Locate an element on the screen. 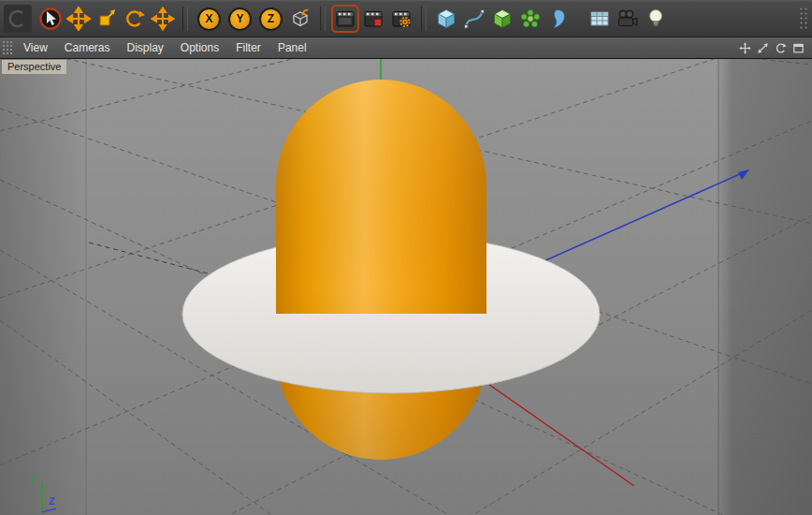 The width and height of the screenshot is (812, 515). blue-comma-icon is located at coordinates (558, 19).